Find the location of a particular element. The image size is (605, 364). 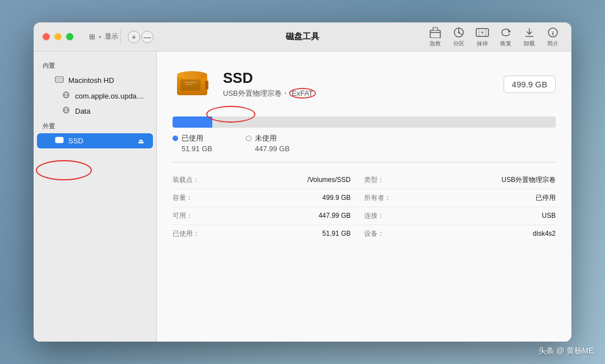

used-label: 已使用 is located at coordinates (193, 138).